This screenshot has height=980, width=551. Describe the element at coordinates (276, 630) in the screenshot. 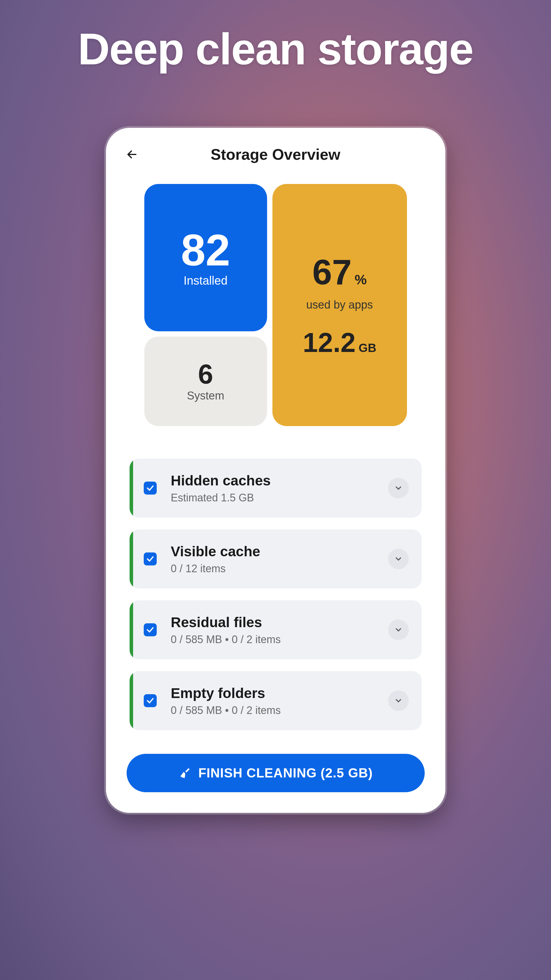

I see `list-item-residual-files: Residual files 0 / 585 MB • 0 / 2 items` at that location.